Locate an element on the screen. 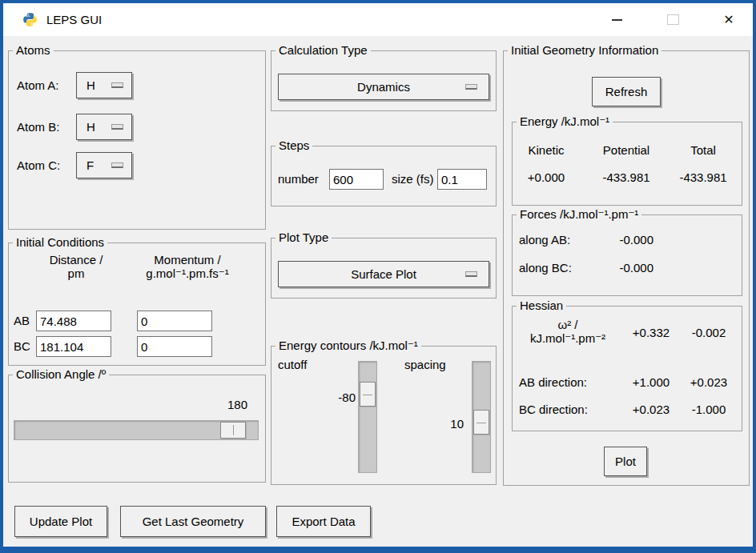  hessian-bc-value-2: -1.000 is located at coordinates (709, 410).